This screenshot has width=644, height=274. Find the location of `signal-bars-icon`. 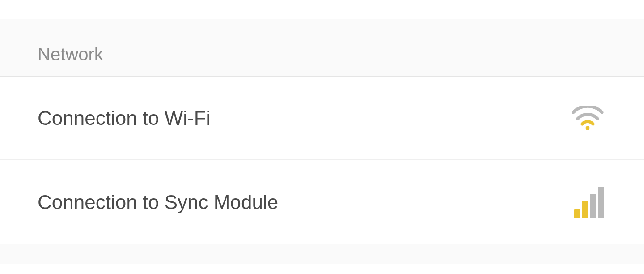

signal-bars-icon is located at coordinates (589, 202).